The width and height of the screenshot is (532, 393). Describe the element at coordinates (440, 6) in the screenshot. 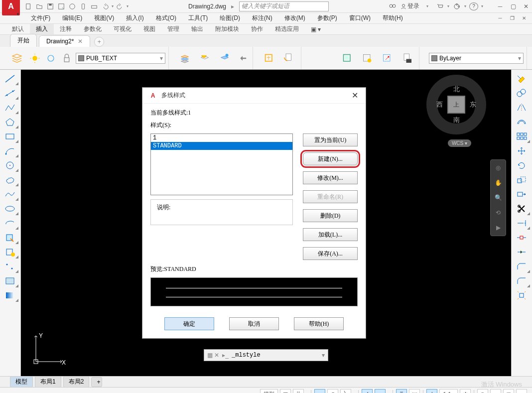

I see `cart-icon` at that location.